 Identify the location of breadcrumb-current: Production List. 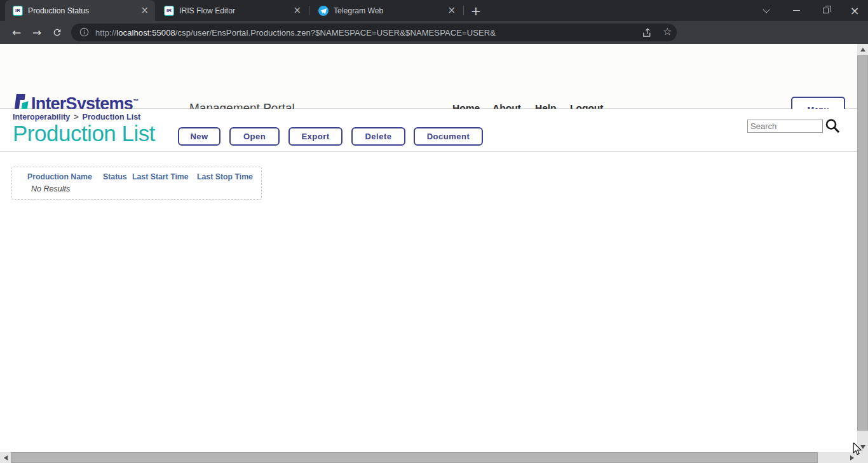
(112, 117).